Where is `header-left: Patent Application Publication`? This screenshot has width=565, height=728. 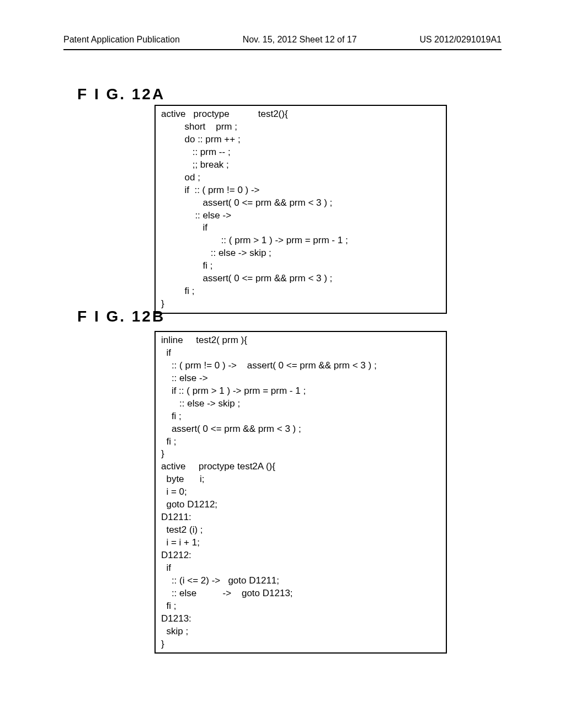 header-left: Patent Application Publication is located at coordinates (121, 40).